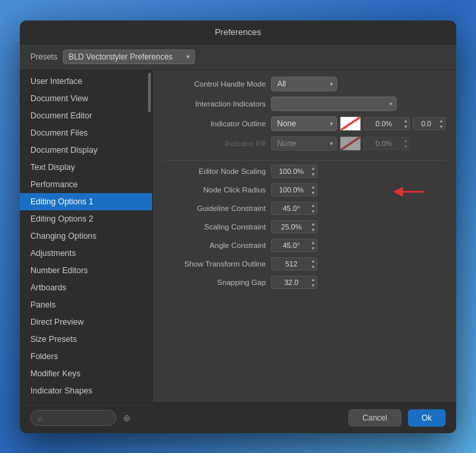 This screenshot has height=453, width=476. I want to click on show-transform-outline-stepper: ▲ ▼, so click(313, 264).